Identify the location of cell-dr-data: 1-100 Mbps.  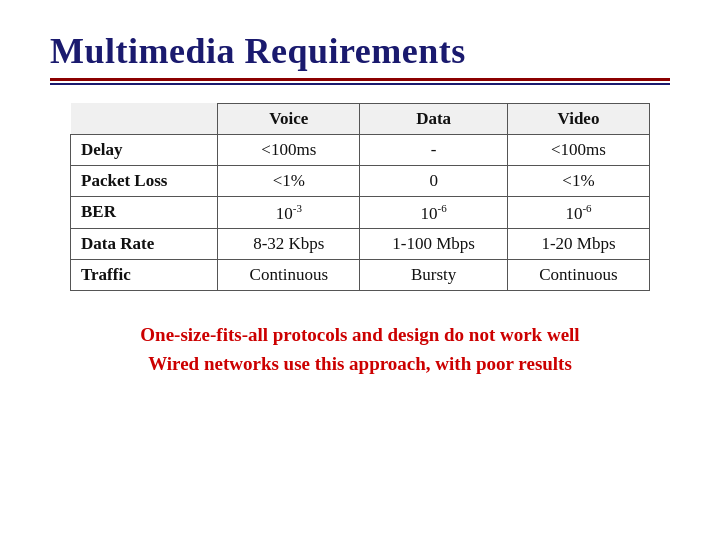
(434, 244).